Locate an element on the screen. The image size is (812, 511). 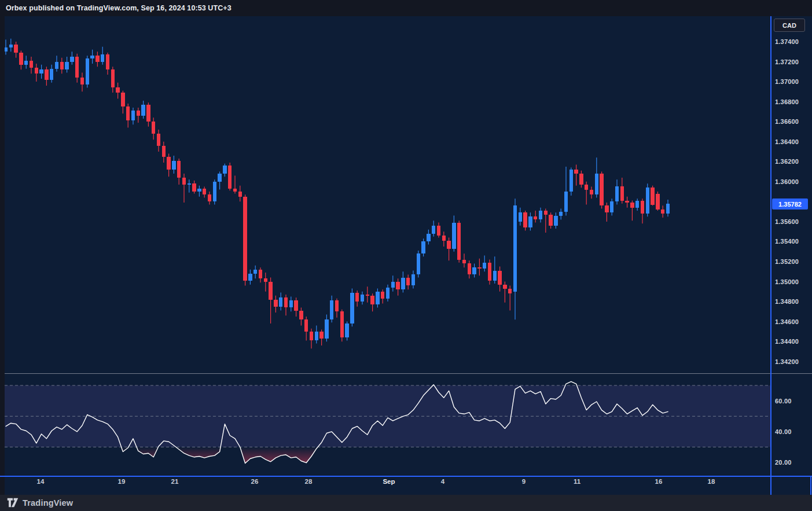
price-axis-label: 1.34800 is located at coordinates (787, 302).